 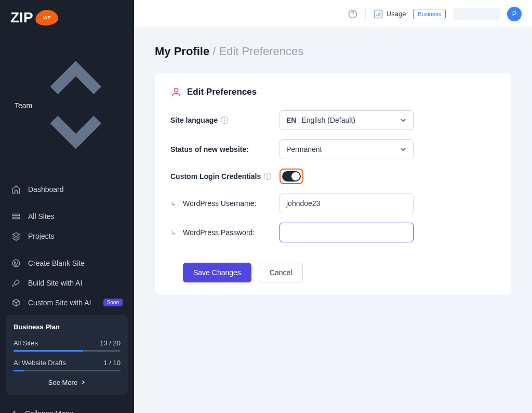 I want to click on sidebar-item-label: Projects, so click(x=42, y=236).